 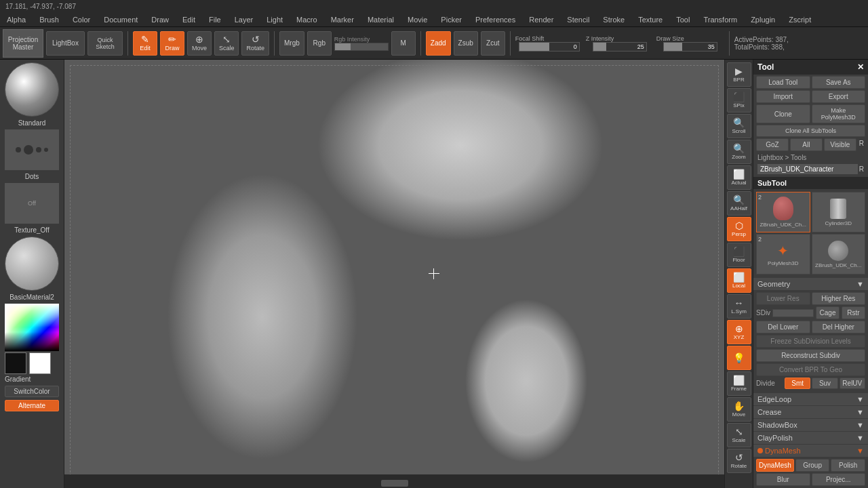 What do you see at coordinates (811, 370) in the screenshot?
I see `convert-bpr-button: Convert BPR To Geo` at bounding box center [811, 370].